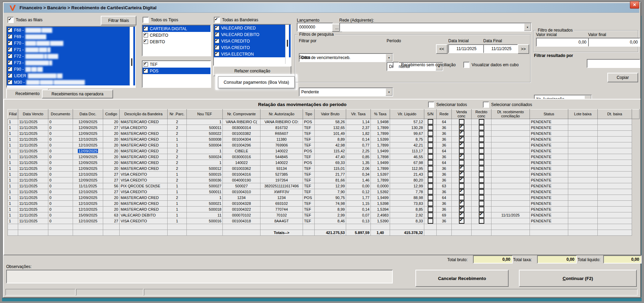 The width and height of the screenshot is (644, 303). I want to click on filiais-list: F68 -██████ ████F69 -████████F70 -████ █…, so click(71, 57).